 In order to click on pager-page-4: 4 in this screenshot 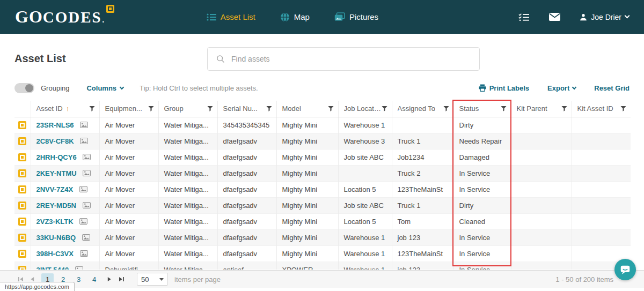, I will do `click(94, 280)`.